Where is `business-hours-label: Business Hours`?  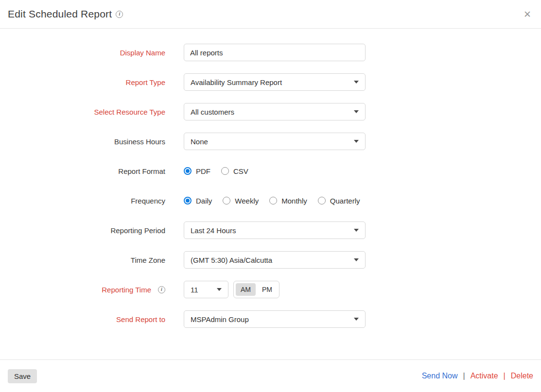 business-hours-label: Business Hours is located at coordinates (83, 142).